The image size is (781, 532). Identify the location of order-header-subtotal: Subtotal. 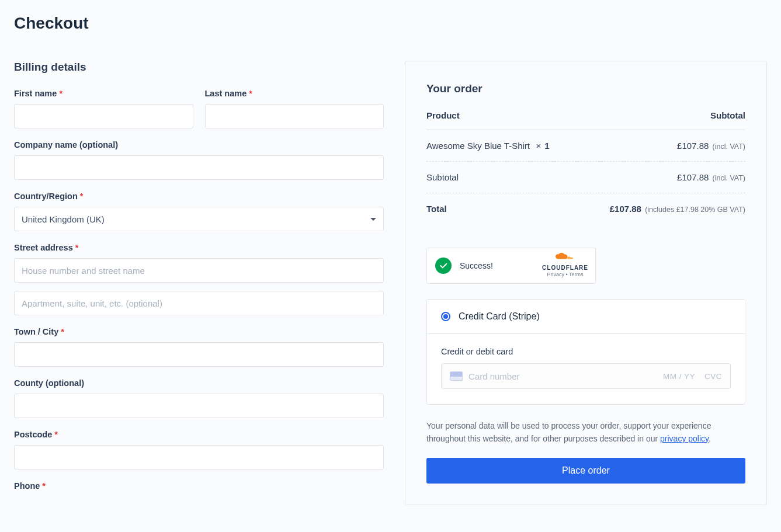
(728, 116).